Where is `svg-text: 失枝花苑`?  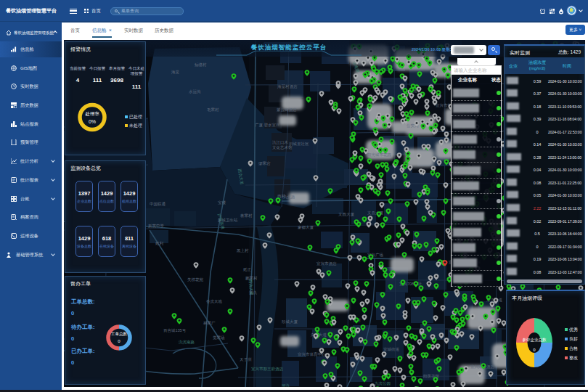
svg-text: 失枝花苑 is located at coordinates (196, 280).